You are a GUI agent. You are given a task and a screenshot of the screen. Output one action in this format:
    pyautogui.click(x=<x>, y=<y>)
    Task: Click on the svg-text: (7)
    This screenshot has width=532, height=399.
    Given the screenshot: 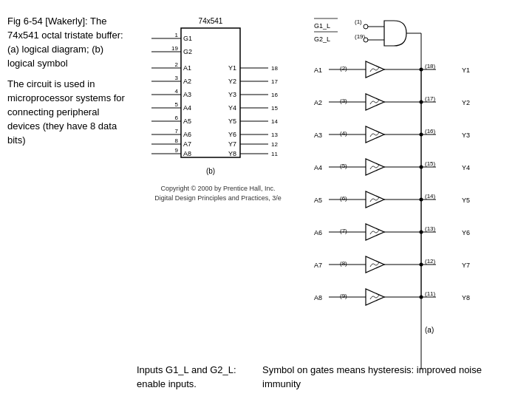 What is the action you would take?
    pyautogui.click(x=344, y=231)
    